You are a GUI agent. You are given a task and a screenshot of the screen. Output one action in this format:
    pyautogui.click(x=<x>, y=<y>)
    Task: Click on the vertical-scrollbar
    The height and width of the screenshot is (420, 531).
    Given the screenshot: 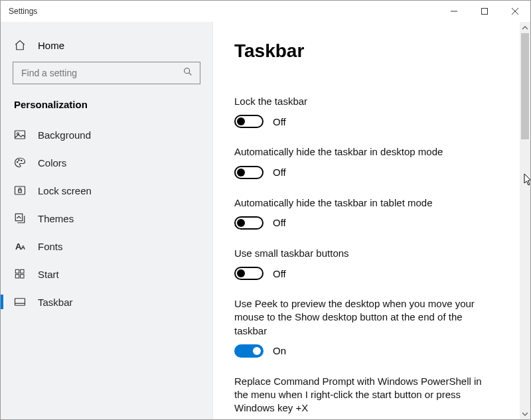 What is the action you would take?
    pyautogui.click(x=525, y=220)
    